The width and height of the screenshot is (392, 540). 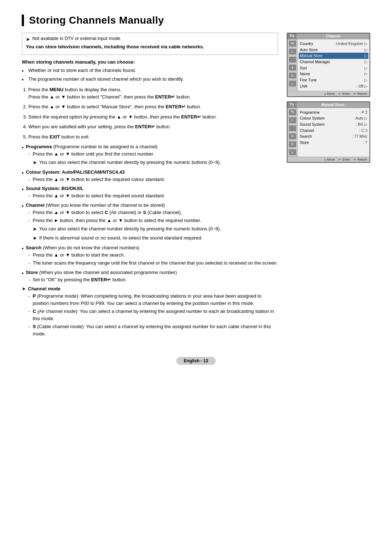 I want to click on tv-menu-search-val: Search : 77 MHz, so click(x=334, y=137).